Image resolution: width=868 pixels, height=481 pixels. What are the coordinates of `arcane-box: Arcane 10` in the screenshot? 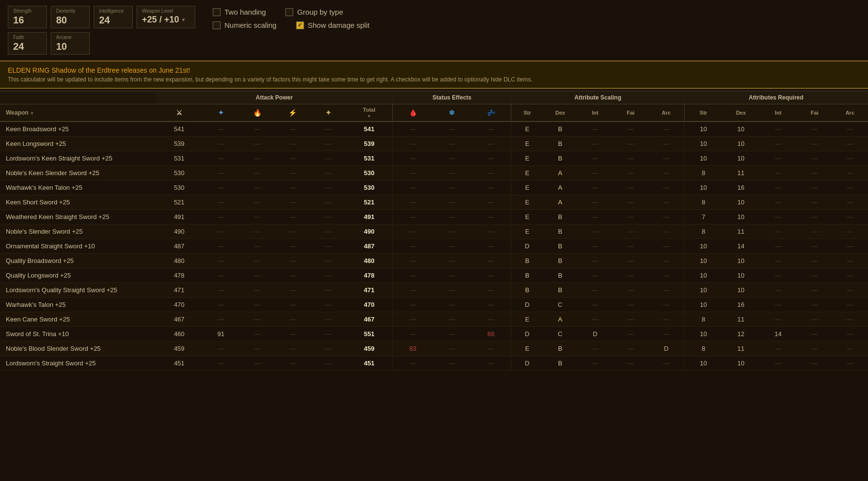 It's located at (70, 43).